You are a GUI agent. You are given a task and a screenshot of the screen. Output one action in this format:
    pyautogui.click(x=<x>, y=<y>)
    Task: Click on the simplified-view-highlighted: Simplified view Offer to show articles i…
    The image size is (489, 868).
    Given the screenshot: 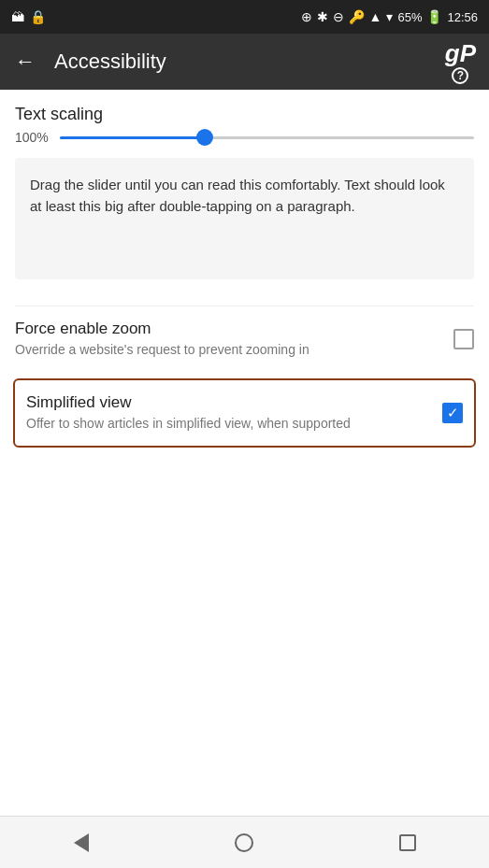 What is the action you would take?
    pyautogui.click(x=245, y=413)
    